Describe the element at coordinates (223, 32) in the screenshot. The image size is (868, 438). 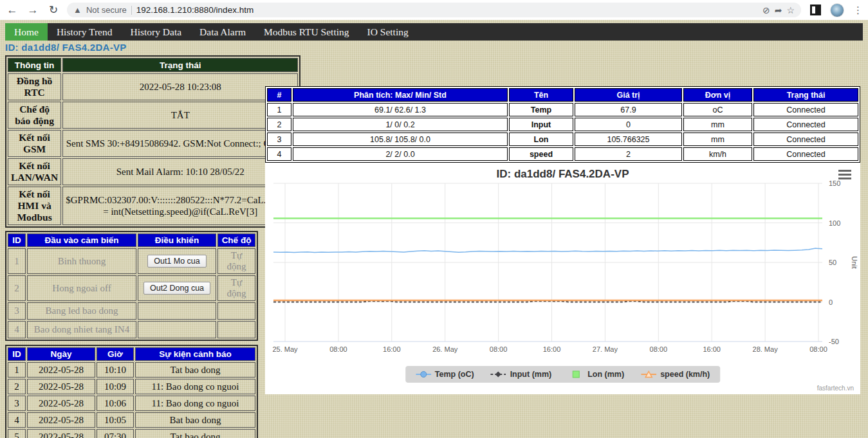
I see `nav-item-data-alarm: Data Alarm` at that location.